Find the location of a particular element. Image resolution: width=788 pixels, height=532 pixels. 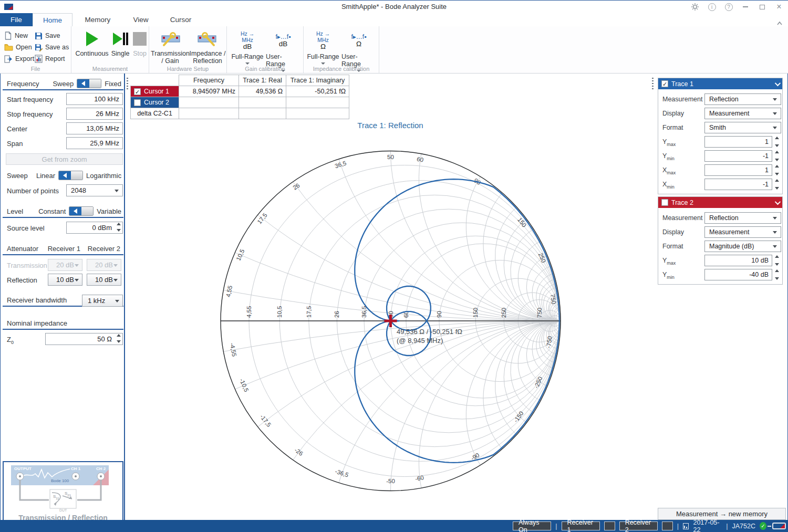

stop-frequency-input: 26 MHz is located at coordinates (95, 113).